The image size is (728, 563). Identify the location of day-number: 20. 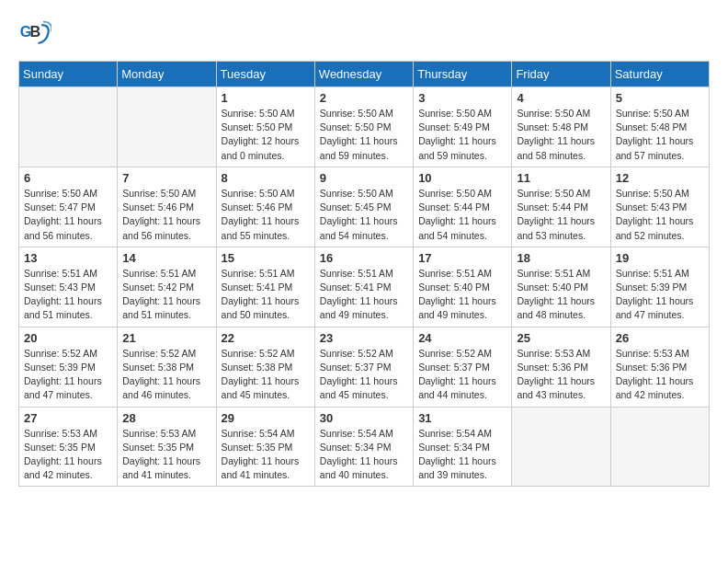
(68, 339).